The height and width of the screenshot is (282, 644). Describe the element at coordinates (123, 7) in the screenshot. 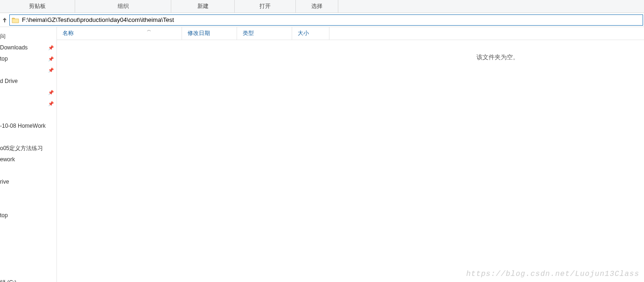

I see `ribbon-organize: 组织` at that location.